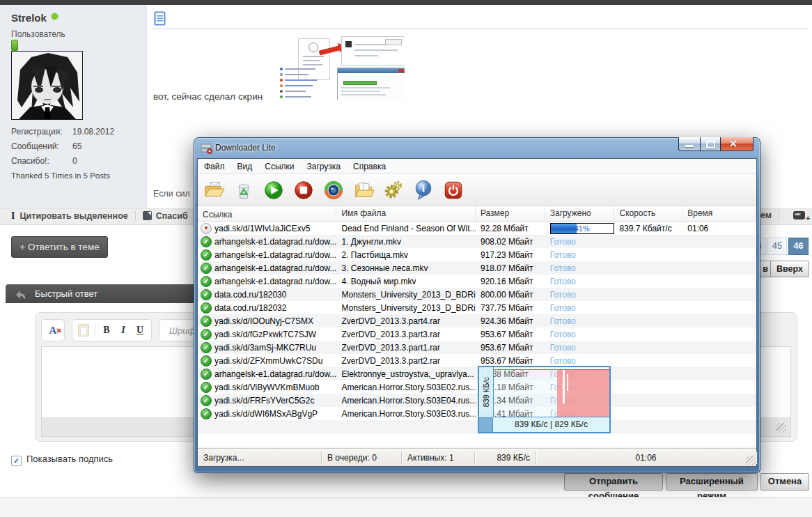 This screenshot has width=812, height=517. Describe the element at coordinates (751, 460) in the screenshot. I see `window-resize-grip` at that location.